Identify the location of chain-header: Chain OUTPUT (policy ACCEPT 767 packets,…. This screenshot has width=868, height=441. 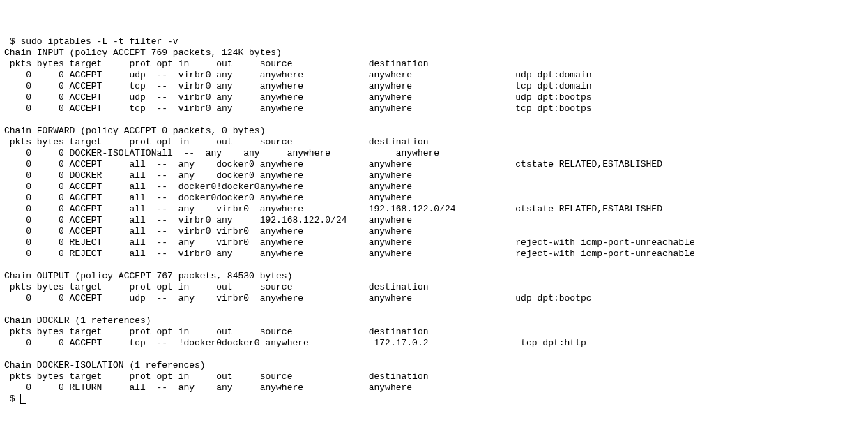
(148, 276).